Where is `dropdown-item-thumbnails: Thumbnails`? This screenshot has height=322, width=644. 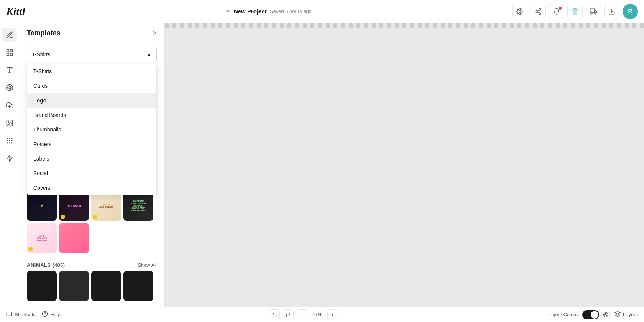 dropdown-item-thumbnails: Thumbnails is located at coordinates (92, 130).